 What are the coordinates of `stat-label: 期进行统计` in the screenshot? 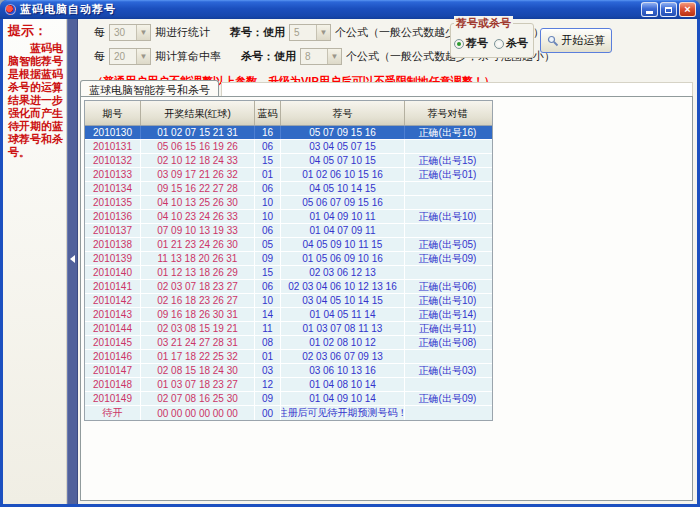 It's located at (182, 32).